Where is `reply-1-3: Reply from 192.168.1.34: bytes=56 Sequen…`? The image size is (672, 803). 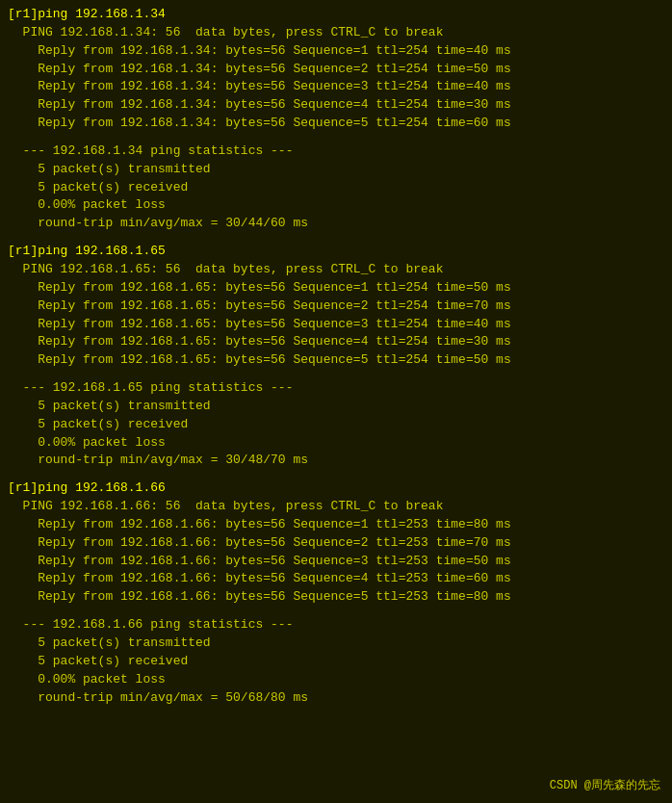 reply-1-3: Reply from 192.168.1.34: bytes=56 Sequen… is located at coordinates (336, 87).